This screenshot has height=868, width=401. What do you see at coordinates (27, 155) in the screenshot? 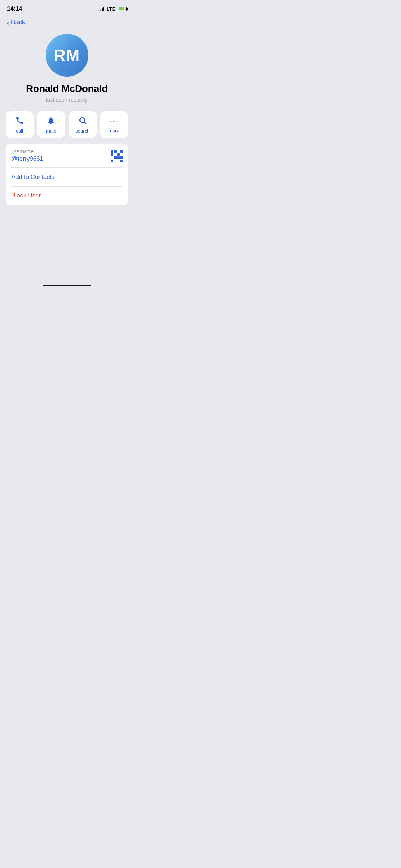
I see `username-info: username @terry9661` at bounding box center [27, 155].